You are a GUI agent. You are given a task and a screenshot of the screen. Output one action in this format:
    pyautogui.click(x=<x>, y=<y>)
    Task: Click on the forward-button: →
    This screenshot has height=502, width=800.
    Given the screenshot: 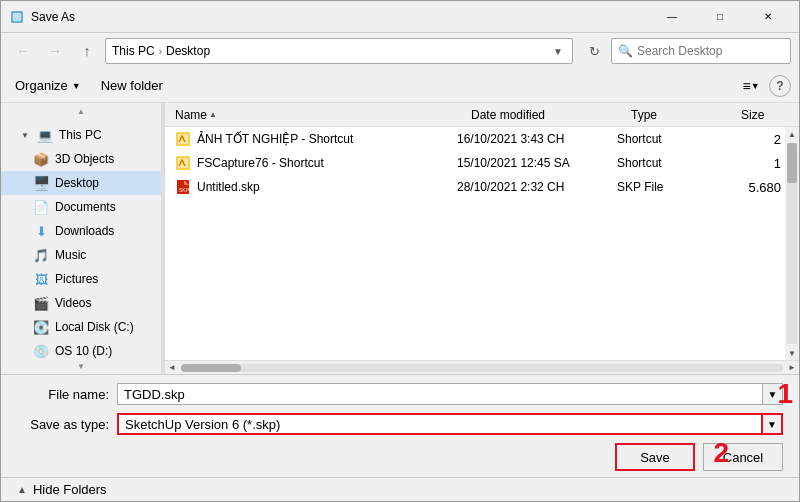 What is the action you would take?
    pyautogui.click(x=55, y=51)
    